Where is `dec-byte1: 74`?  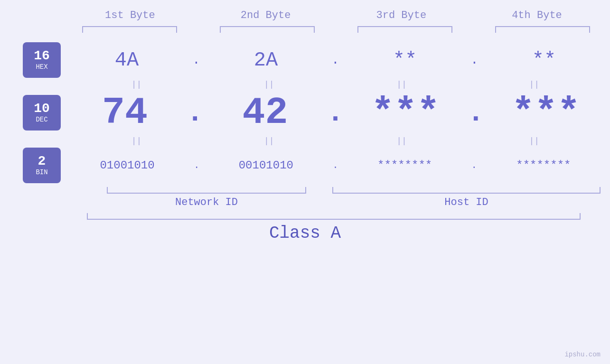
dec-byte1: 74 is located at coordinates (125, 113).